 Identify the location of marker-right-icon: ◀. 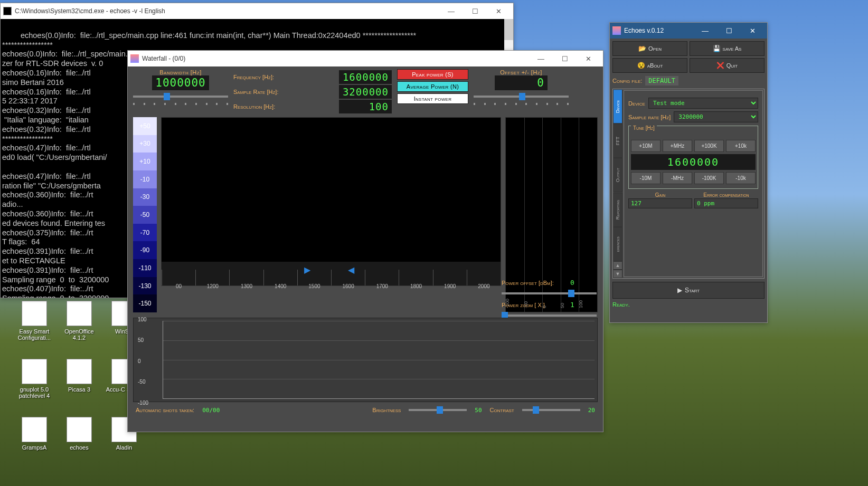
(351, 270).